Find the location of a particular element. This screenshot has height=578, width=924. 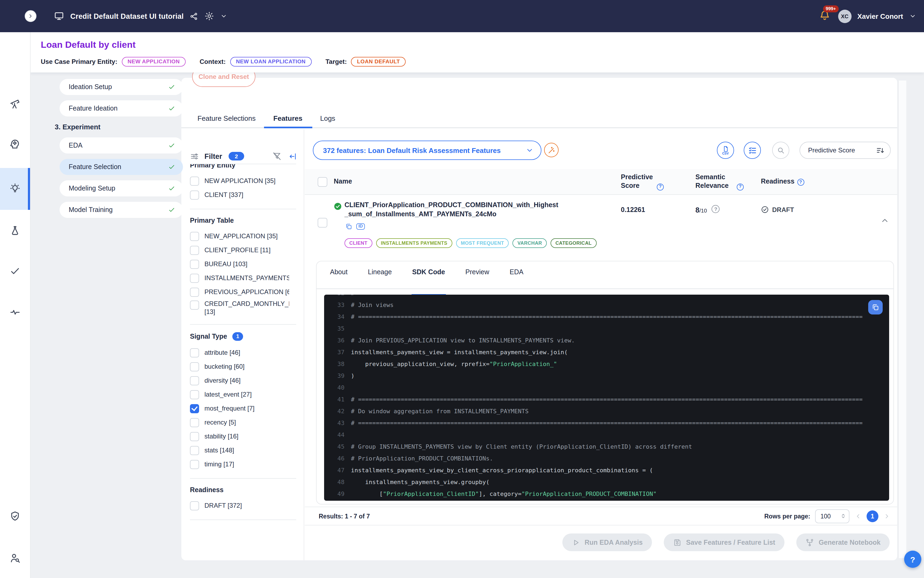

relevance-help-icon: ? is located at coordinates (716, 209).